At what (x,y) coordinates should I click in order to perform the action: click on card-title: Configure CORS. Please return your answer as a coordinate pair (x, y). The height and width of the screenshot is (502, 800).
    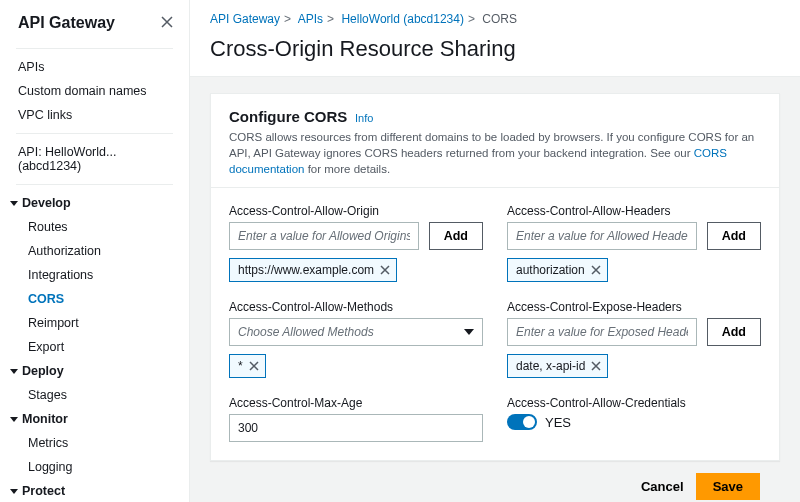
    Looking at the image, I should click on (288, 116).